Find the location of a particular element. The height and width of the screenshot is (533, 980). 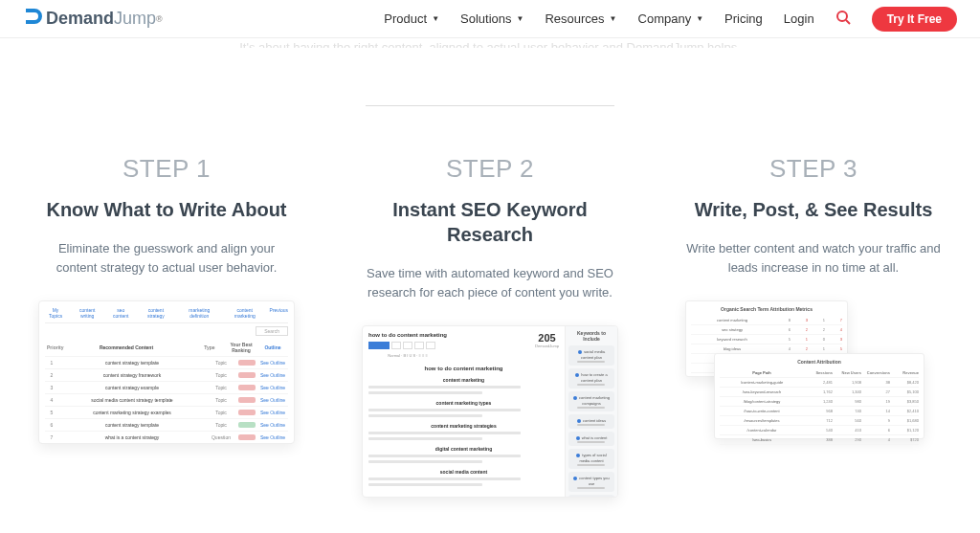

top-nav-bar: DemandJump® Product▼Solutions▼Resources▼… is located at coordinates (490, 19).